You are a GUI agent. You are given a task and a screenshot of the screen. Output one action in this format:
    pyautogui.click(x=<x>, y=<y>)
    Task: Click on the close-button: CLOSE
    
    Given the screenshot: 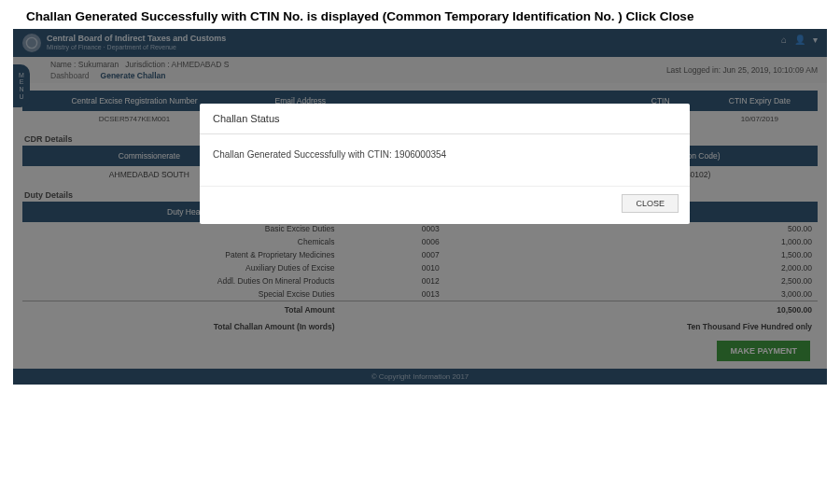 What is the action you would take?
    pyautogui.click(x=650, y=203)
    